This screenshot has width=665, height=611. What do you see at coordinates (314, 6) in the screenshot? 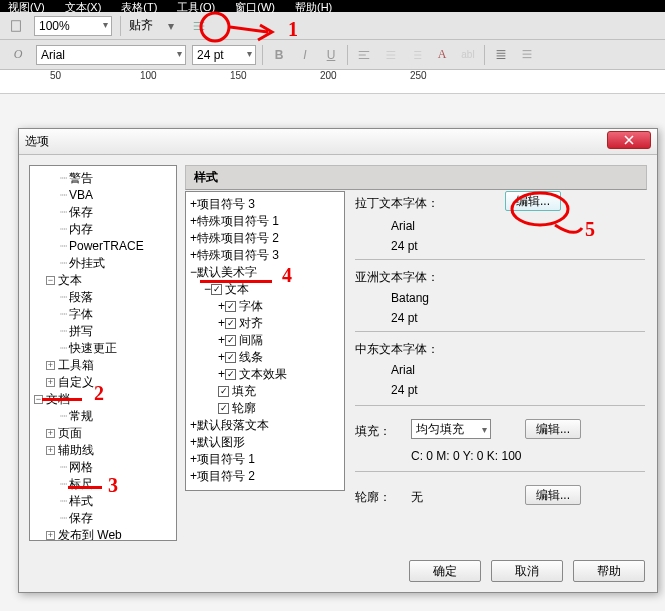
I see `menu-help: 帮助(H)` at bounding box center [314, 6].